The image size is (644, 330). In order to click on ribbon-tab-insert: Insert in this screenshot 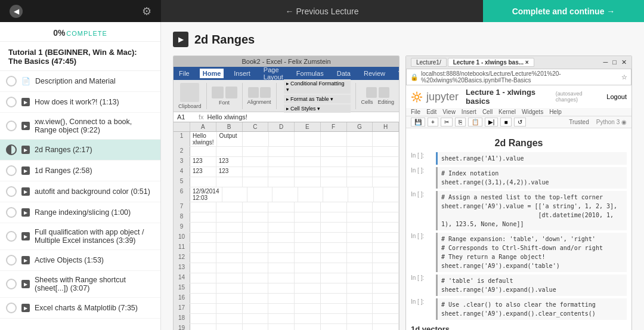, I will do `click(242, 73)`.